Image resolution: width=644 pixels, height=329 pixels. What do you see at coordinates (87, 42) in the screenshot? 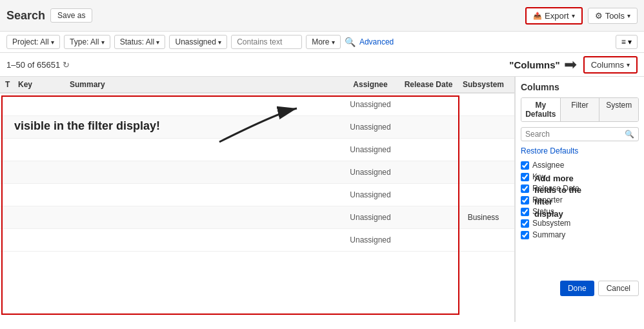
I see `type-filter: Type: All ▾` at bounding box center [87, 42].